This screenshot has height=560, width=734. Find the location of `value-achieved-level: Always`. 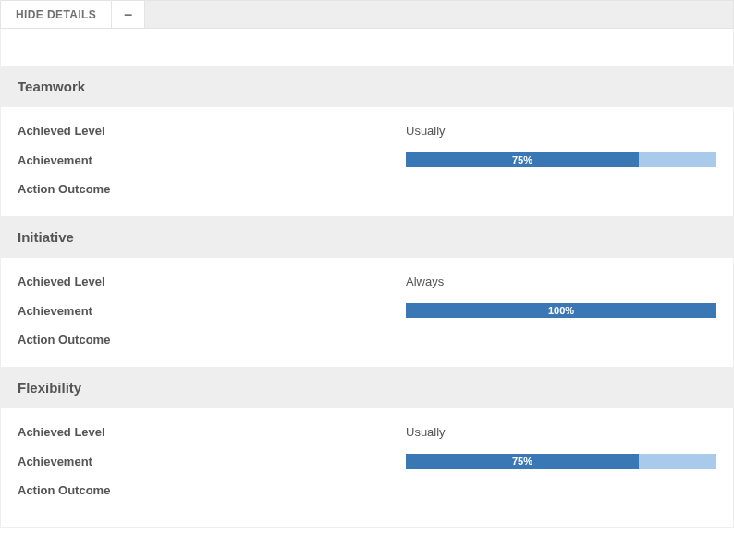

value-achieved-level: Always is located at coordinates (561, 281).